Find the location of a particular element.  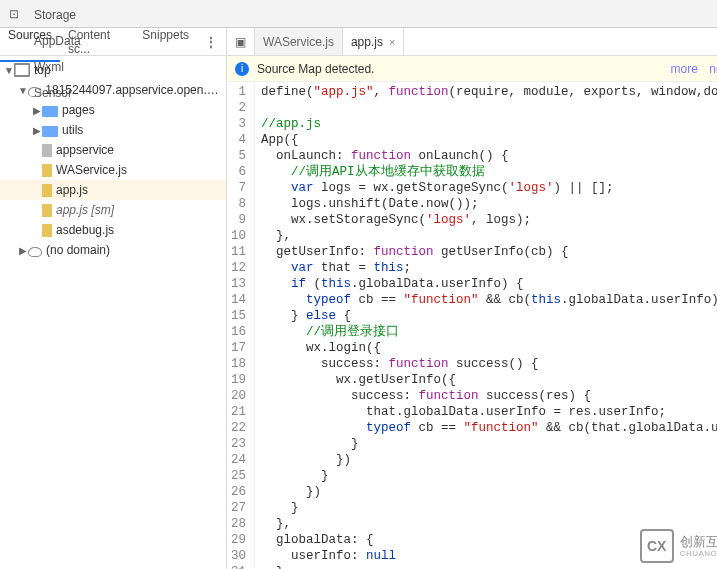

more-icon: ⋮ is located at coordinates (212, 42).